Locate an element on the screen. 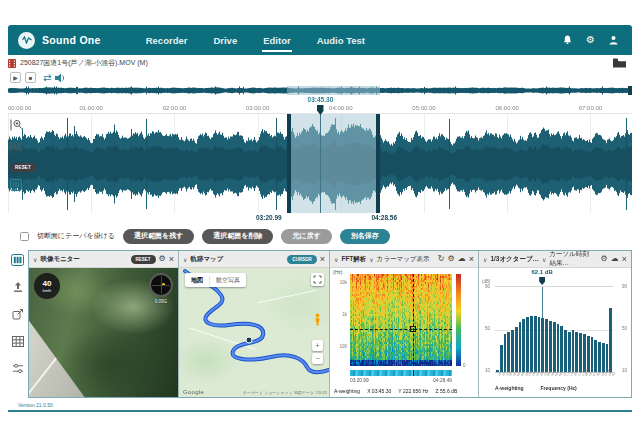 The width and height of the screenshot is (640, 437). map-type-satellite-button: 航空写真 is located at coordinates (228, 280).